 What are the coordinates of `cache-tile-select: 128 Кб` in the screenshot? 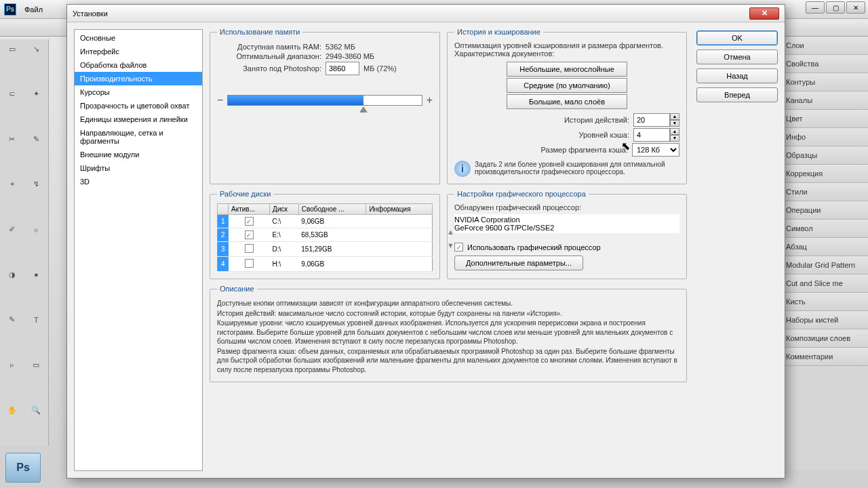 It's located at (656, 150).